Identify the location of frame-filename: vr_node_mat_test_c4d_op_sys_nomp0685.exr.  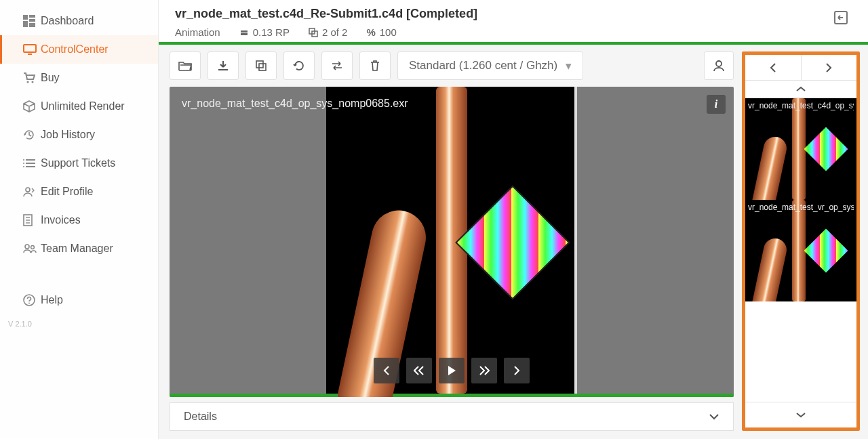
(295, 104).